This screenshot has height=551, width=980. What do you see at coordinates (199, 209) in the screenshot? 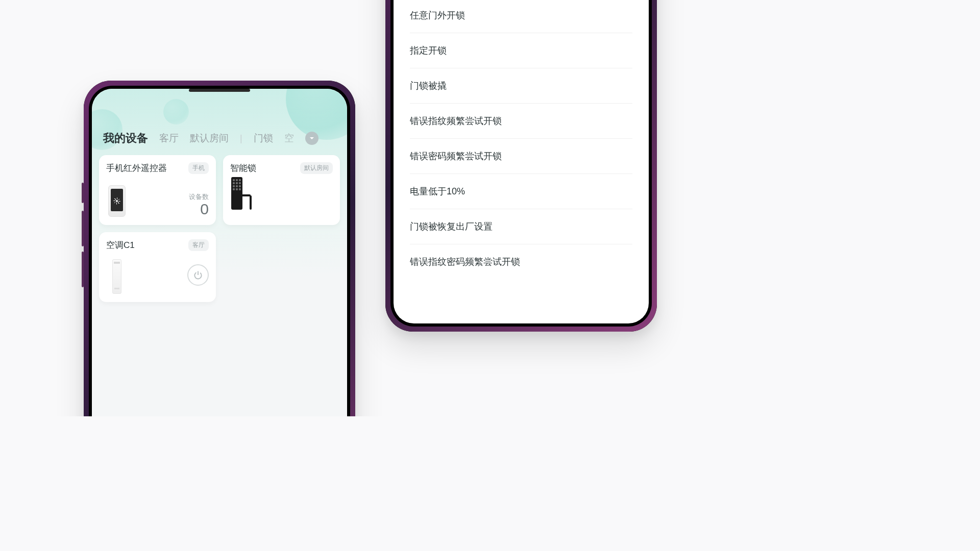
I see `device-count-value: 0` at bounding box center [199, 209].